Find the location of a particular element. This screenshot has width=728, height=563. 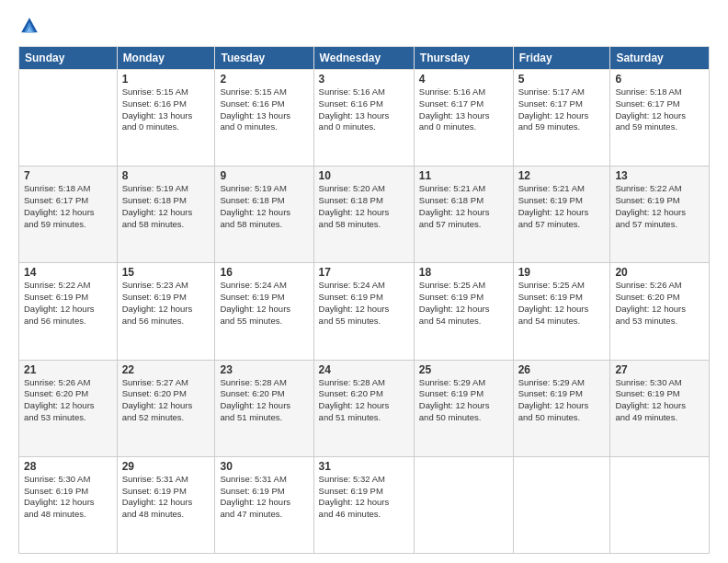

day-cell: 16Sunrise: 5:24 AMSunset: 6:19 PMDayligh… is located at coordinates (265, 311).